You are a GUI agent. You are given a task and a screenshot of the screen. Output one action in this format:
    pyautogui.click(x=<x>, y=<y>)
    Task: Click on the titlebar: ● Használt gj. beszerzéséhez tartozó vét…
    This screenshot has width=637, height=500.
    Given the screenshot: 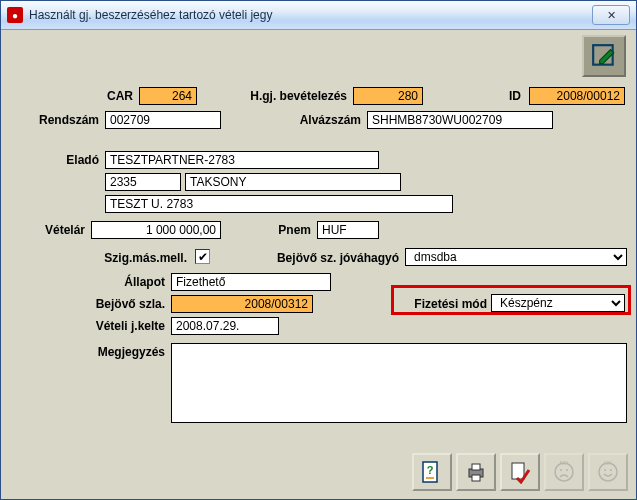 What is the action you would take?
    pyautogui.click(x=318, y=16)
    